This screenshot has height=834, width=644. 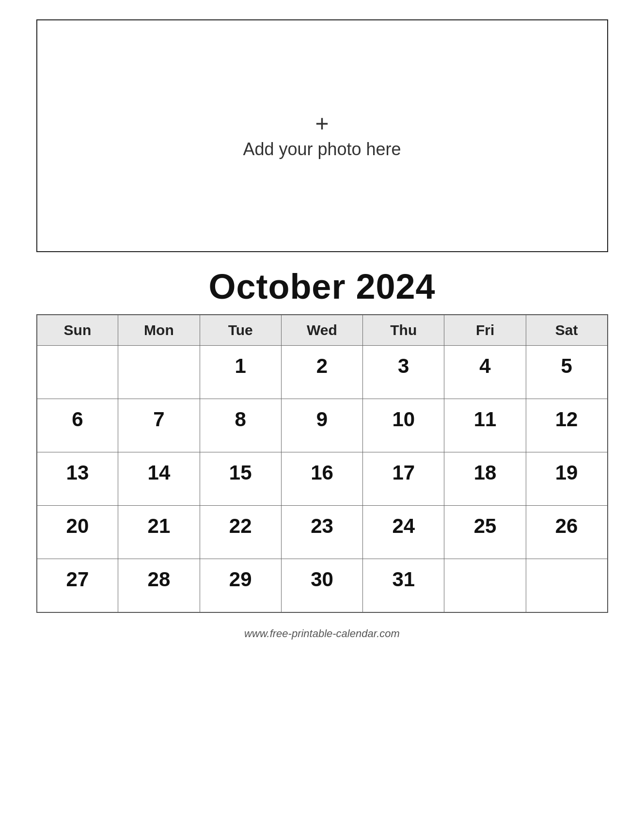 I want to click on calendar-day: 13, so click(x=78, y=479).